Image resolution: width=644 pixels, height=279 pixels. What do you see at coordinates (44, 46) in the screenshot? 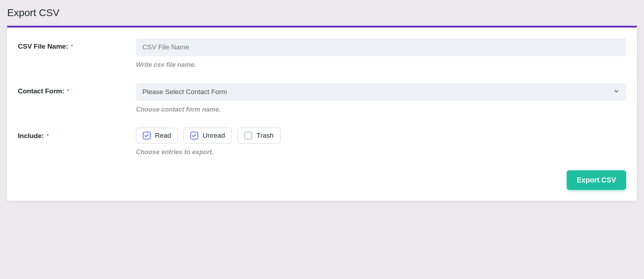
I see `csv-file-name-label: CSV File Name:` at bounding box center [44, 46].